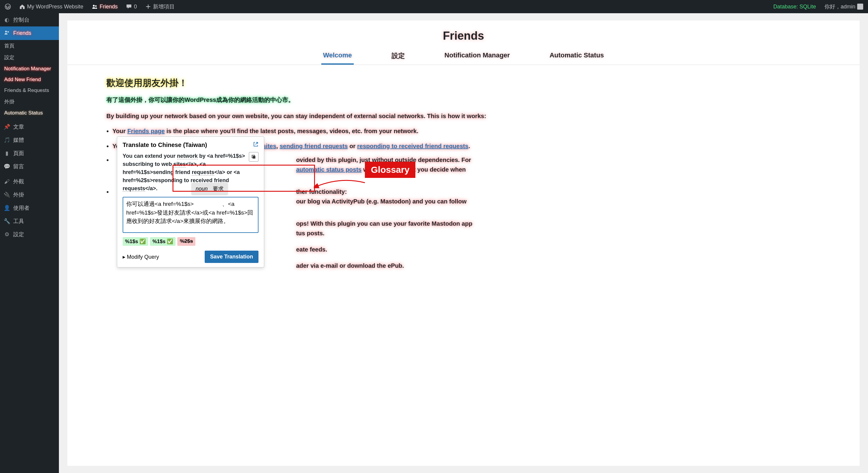 Image resolution: width=868 pixels, height=473 pixels. I want to click on comment-icon, so click(129, 7).